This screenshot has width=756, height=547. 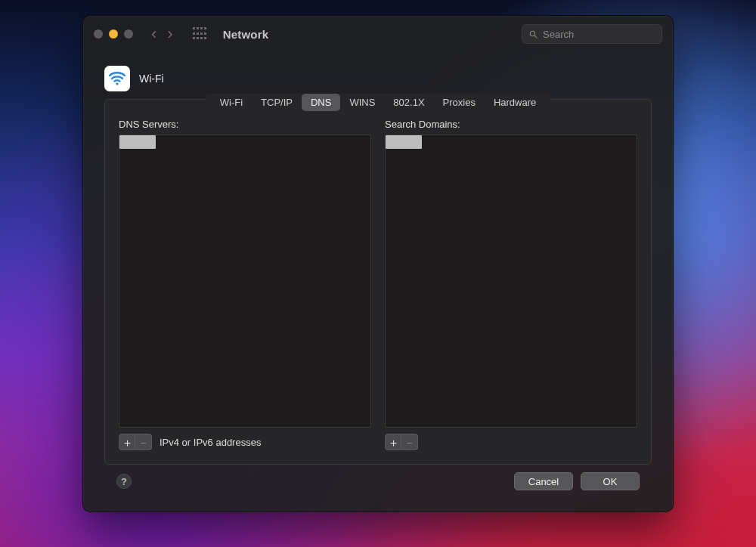 I want to click on tab-proxies: Proxies, so click(x=460, y=103).